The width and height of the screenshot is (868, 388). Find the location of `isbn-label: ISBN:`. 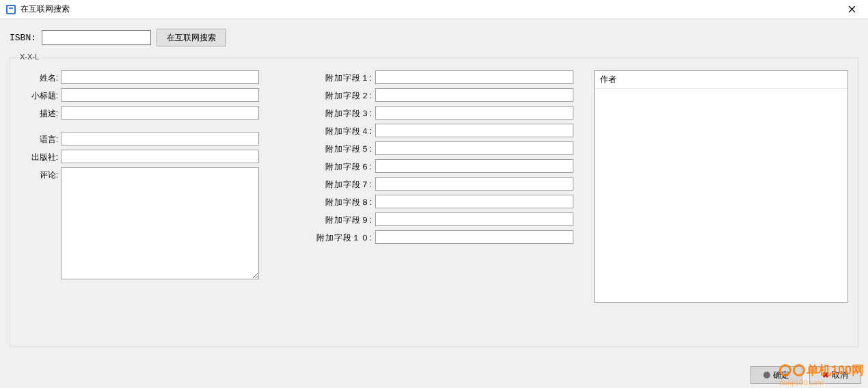

isbn-label: ISBN: is located at coordinates (23, 38).